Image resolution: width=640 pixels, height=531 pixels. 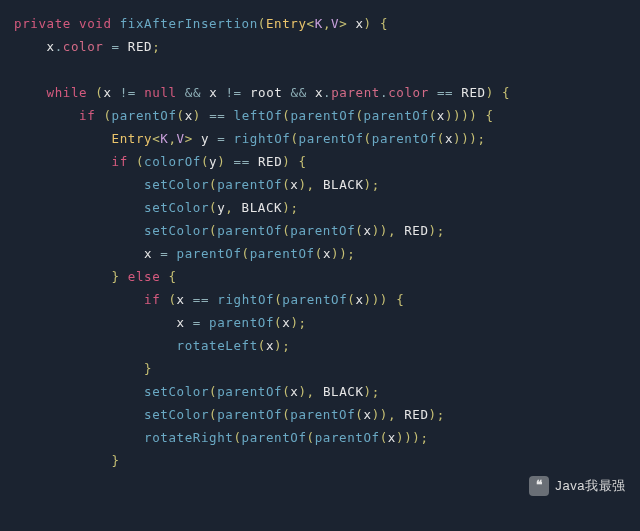 What do you see at coordinates (116, 460) in the screenshot?
I see `token-pn: }` at bounding box center [116, 460].